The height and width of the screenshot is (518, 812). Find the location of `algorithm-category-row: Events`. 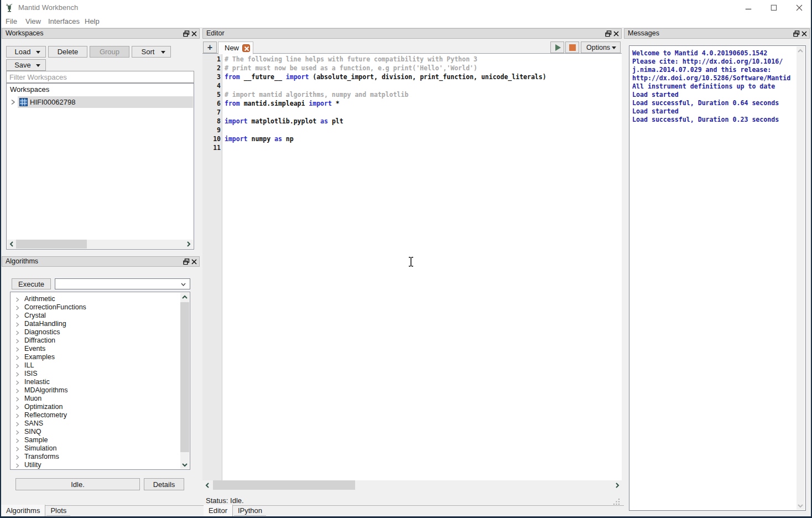

algorithm-category-row: Events is located at coordinates (95, 349).